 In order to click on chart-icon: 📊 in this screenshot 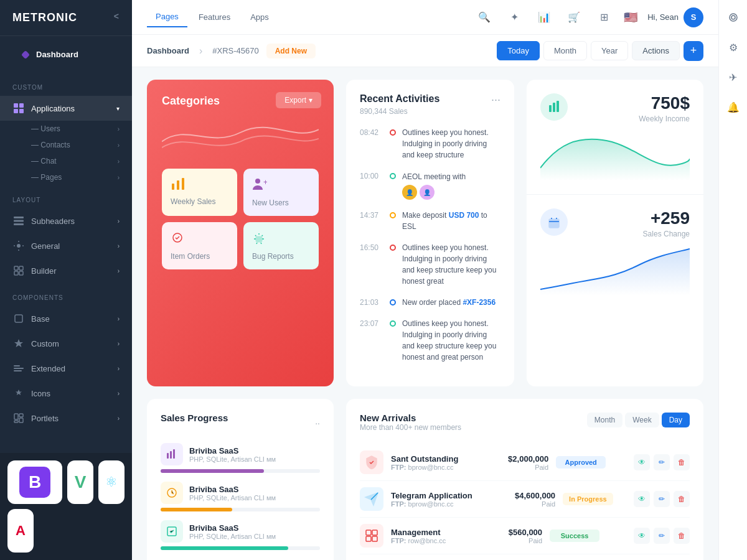, I will do `click(544, 17)`.